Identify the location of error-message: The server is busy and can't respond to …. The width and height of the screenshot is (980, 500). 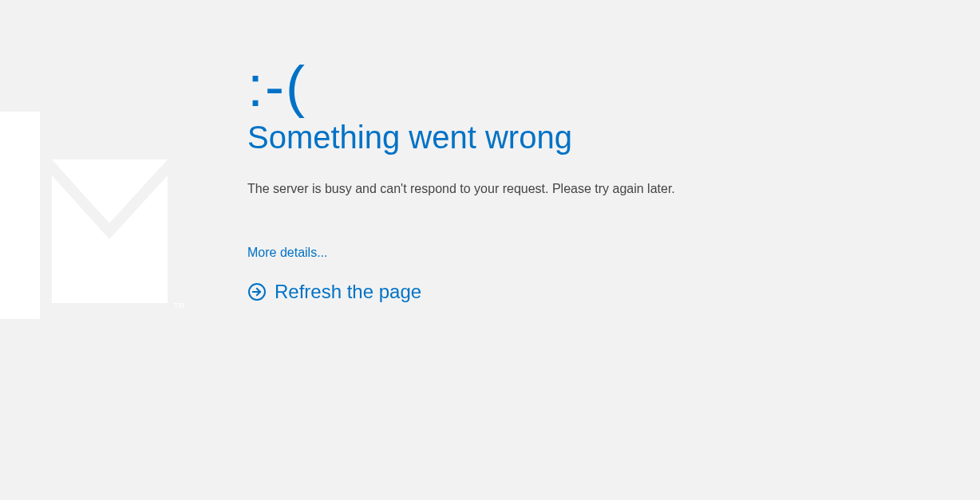
(551, 189).